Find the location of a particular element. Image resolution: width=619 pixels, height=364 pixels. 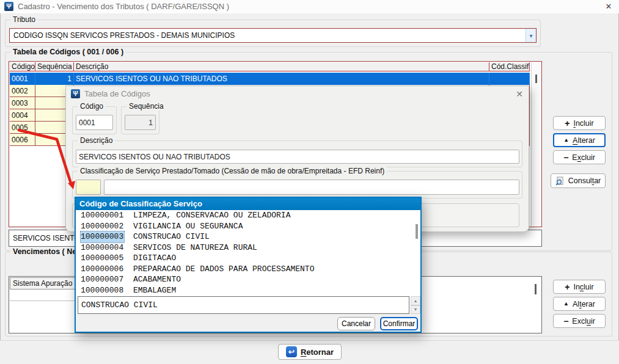

classificacao-list: 100000001LIMPEZA, CONSERVACAO OU ZELADOR… is located at coordinates (248, 253).